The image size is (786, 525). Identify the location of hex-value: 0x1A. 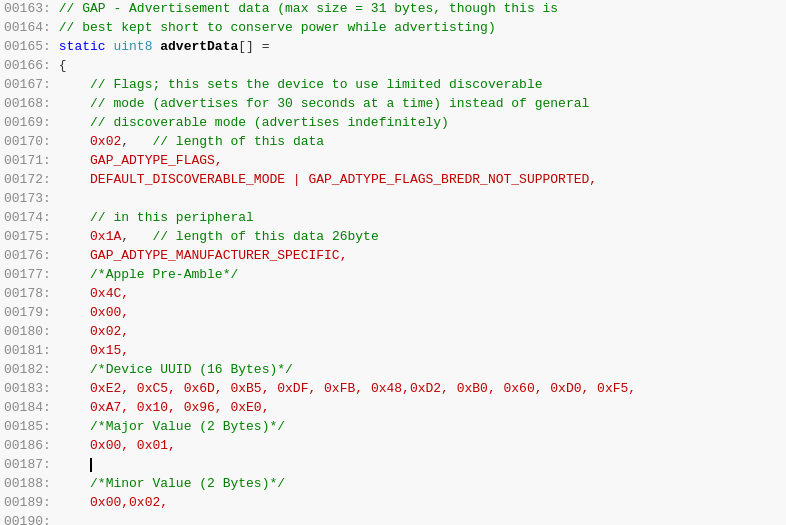
(106, 236).